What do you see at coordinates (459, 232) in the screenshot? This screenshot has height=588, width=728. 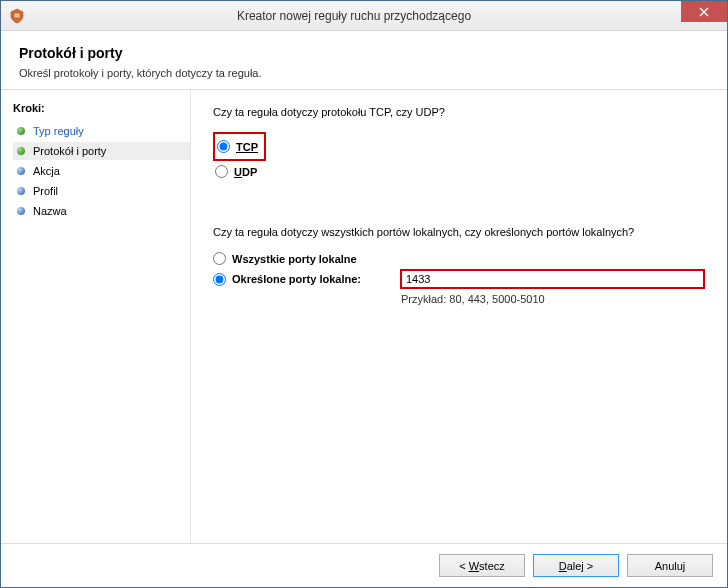 I see `ports-question: Czy ta reguła dotyczy wszystkich portów …` at bounding box center [459, 232].